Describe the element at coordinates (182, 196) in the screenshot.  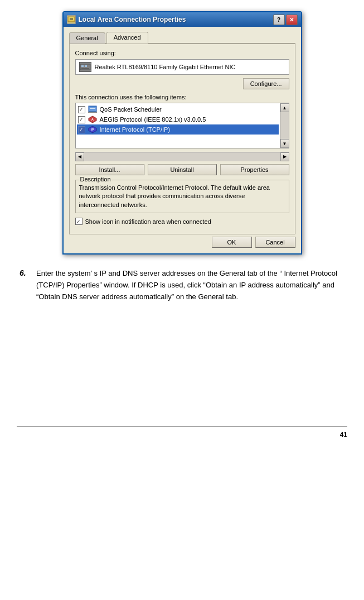
I see `description-group: Description Transmission Control Protoco…` at that location.